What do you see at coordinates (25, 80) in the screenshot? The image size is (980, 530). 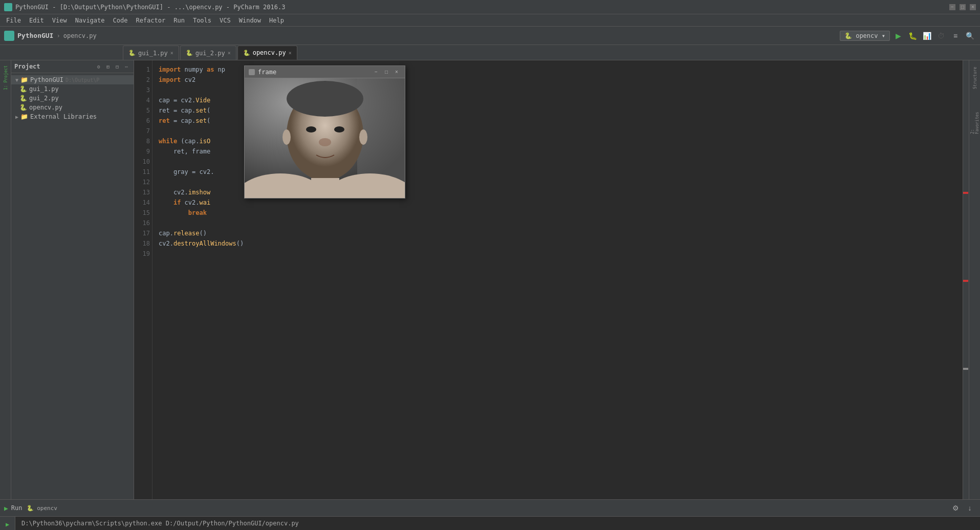 I see `tree-folder-icon-pythongui: 📁` at bounding box center [25, 80].